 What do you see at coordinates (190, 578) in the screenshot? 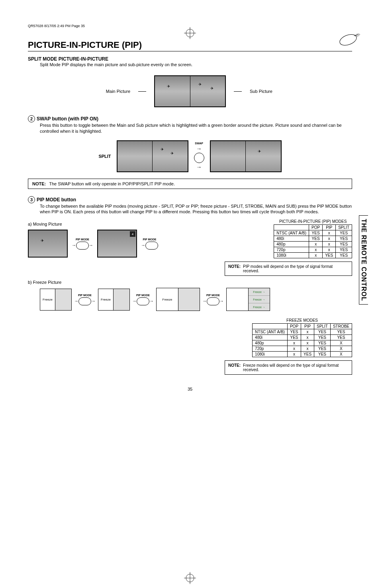
I see `registration-mark-icon` at bounding box center [190, 578].